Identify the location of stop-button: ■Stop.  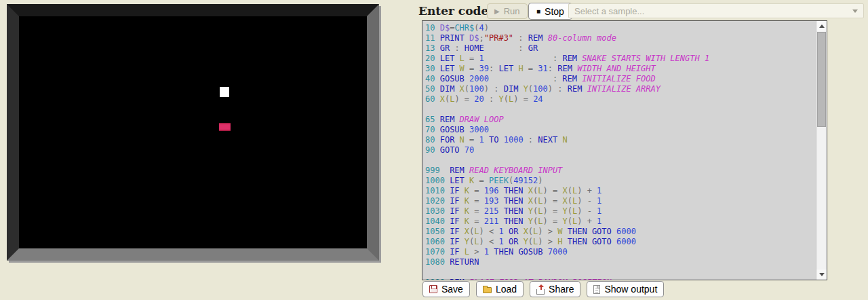
(551, 11).